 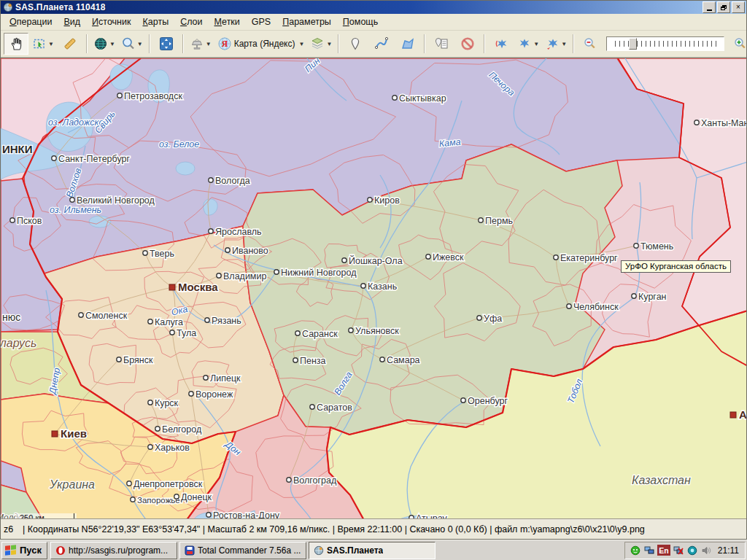 What do you see at coordinates (104, 44) in the screenshot?
I see `datasource-button: ▼` at bounding box center [104, 44].